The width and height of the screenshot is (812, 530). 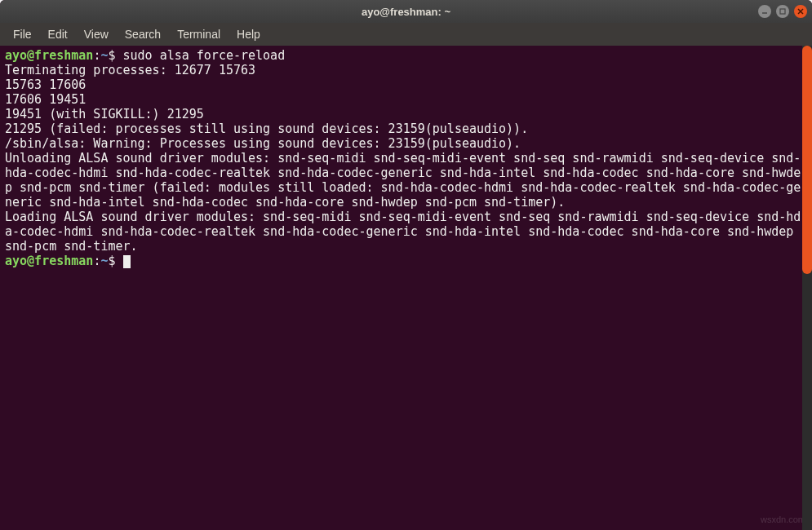 What do you see at coordinates (783, 11) in the screenshot?
I see `maximize-button` at bounding box center [783, 11].